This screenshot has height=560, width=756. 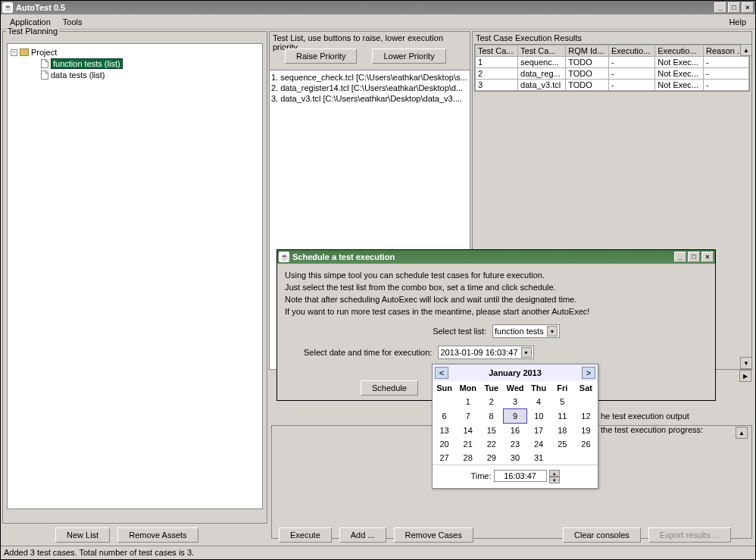 I want to click on new-list-button: New List, so click(x=83, y=535).